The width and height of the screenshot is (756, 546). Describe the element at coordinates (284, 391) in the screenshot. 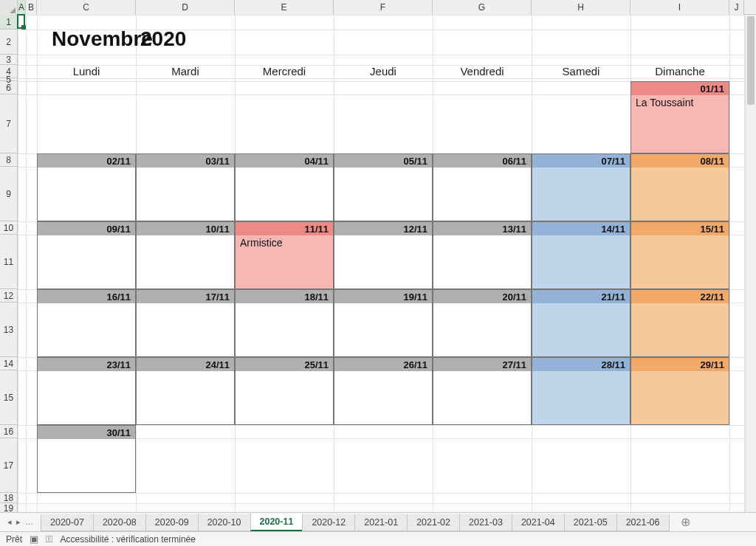

I see `calendar-day-cell: 25/11` at that location.